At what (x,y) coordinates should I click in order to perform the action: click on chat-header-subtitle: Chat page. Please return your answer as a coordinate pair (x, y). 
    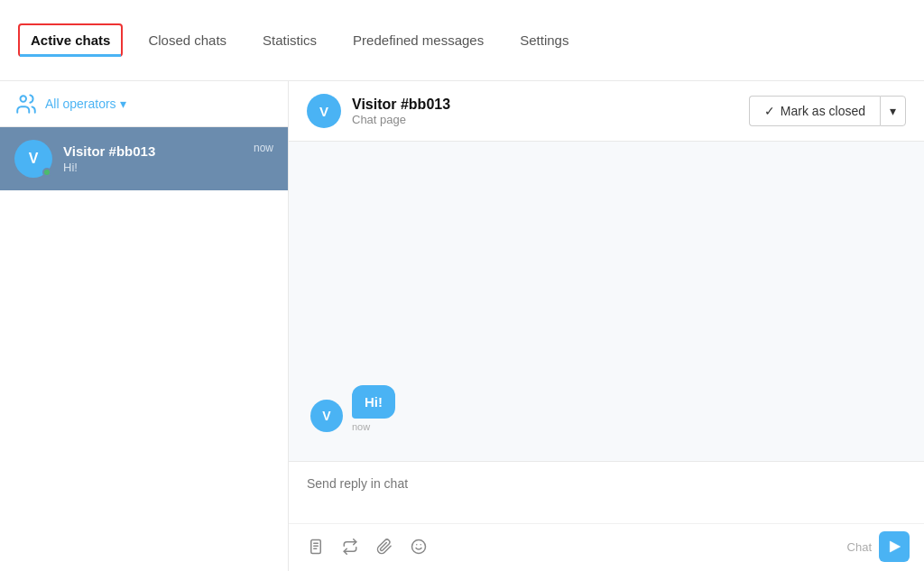
    Looking at the image, I should click on (550, 119).